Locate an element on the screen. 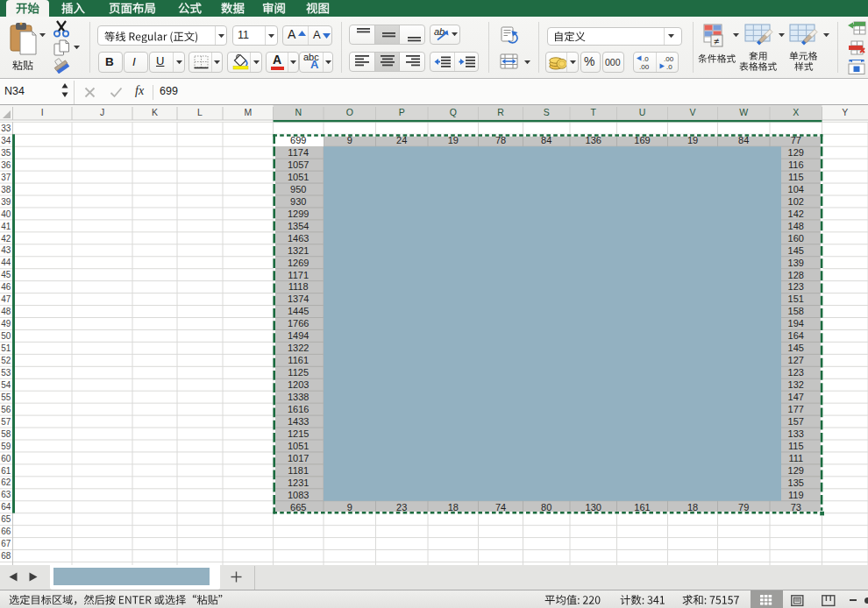 The image size is (868, 608). svg-text: K is located at coordinates (154, 112).